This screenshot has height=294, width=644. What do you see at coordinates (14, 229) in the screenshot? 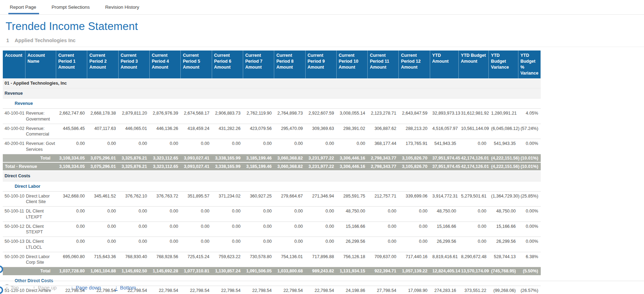
I see `account-cell: 50-100-12` at bounding box center [14, 229].